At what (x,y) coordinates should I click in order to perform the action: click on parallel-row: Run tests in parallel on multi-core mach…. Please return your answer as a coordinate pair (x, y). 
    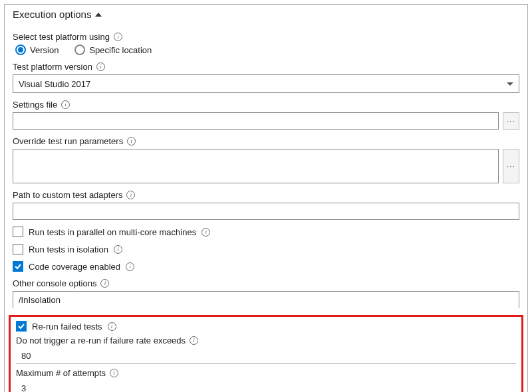
    Looking at the image, I should click on (266, 232).